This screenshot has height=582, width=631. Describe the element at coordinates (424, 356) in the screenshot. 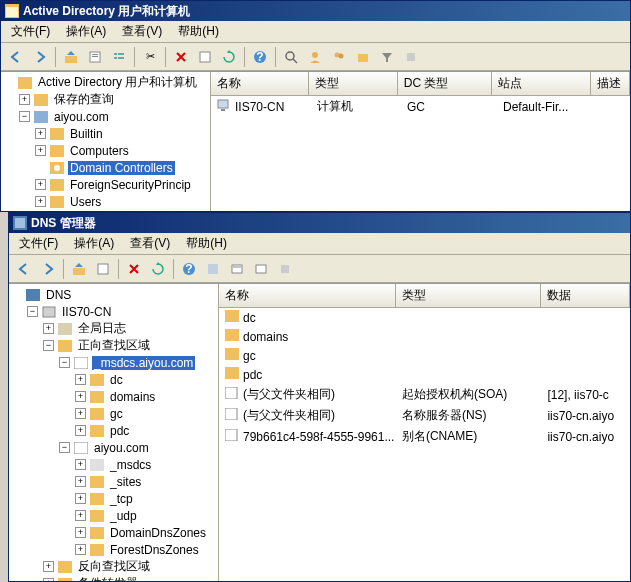

I see `list-row: gc` at that location.